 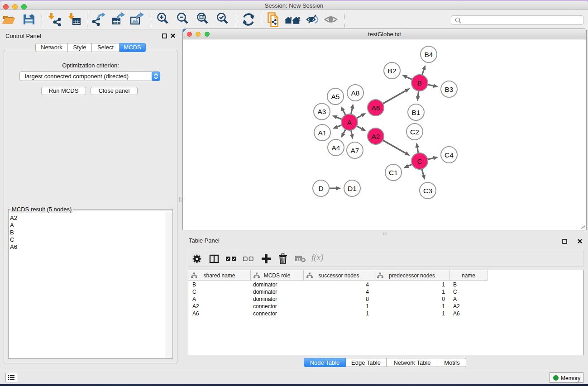 I want to click on svg-text: B3, so click(x=449, y=90).